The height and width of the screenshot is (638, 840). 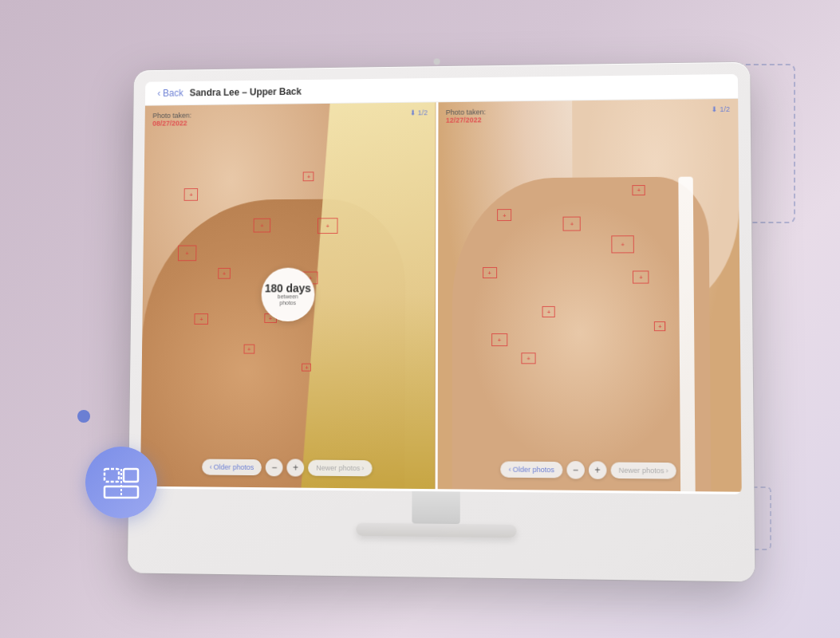 I want to click on zoom-in-button-left: +, so click(x=295, y=467).